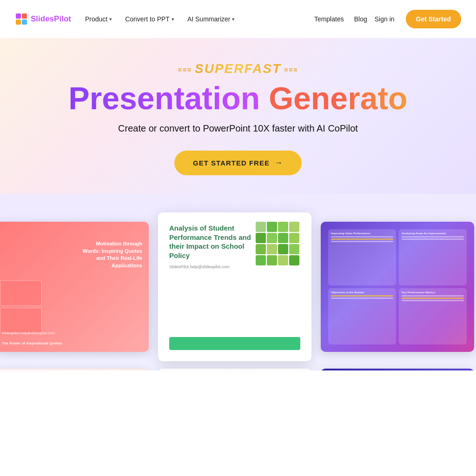  What do you see at coordinates (397, 287) in the screenshot?
I see `card-sales: Improving Sales Performance Analyzing Ar…` at bounding box center [397, 287].